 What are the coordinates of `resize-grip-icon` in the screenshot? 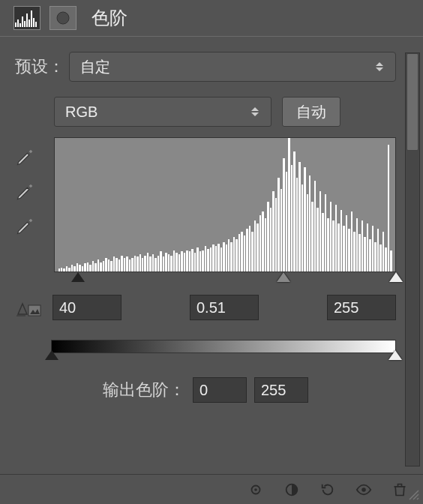 It's located at (414, 495).